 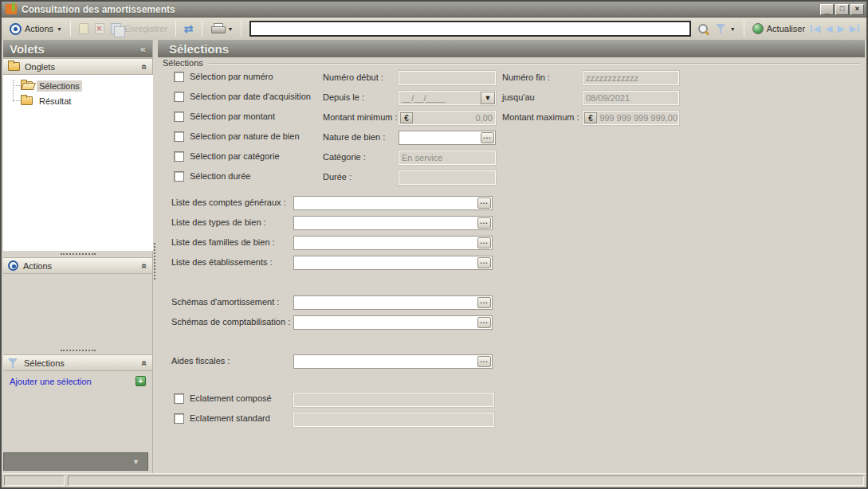 I want to click on nav-next-button: ▶, so click(x=842, y=29).